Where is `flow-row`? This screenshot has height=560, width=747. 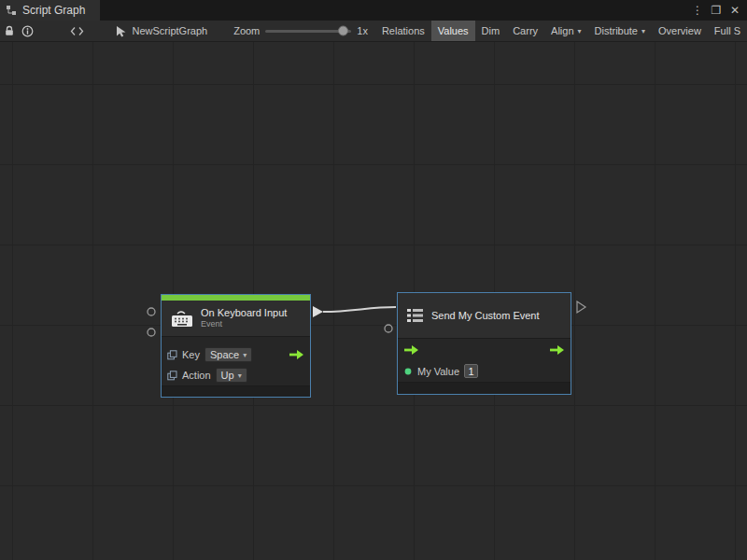 flow-row is located at coordinates (484, 349).